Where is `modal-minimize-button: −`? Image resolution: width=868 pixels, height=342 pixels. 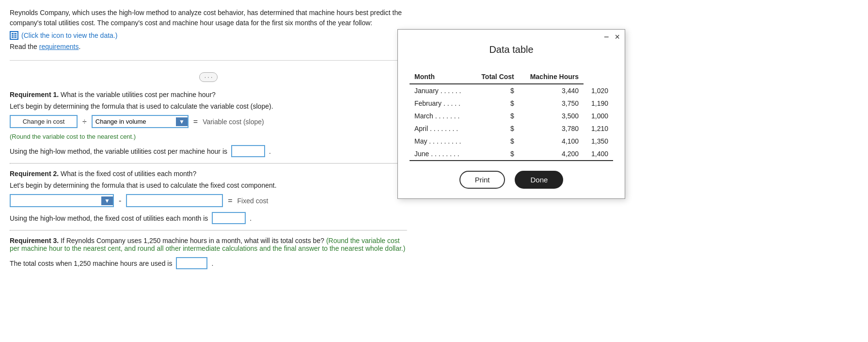 modal-minimize-button: − is located at coordinates (607, 37).